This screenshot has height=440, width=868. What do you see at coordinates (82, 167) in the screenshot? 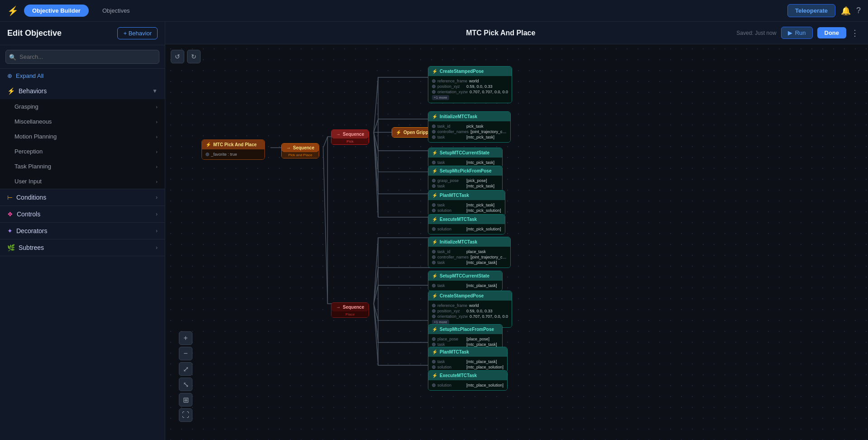
I see `task-planning-item: Task Planning ›` at bounding box center [82, 167].